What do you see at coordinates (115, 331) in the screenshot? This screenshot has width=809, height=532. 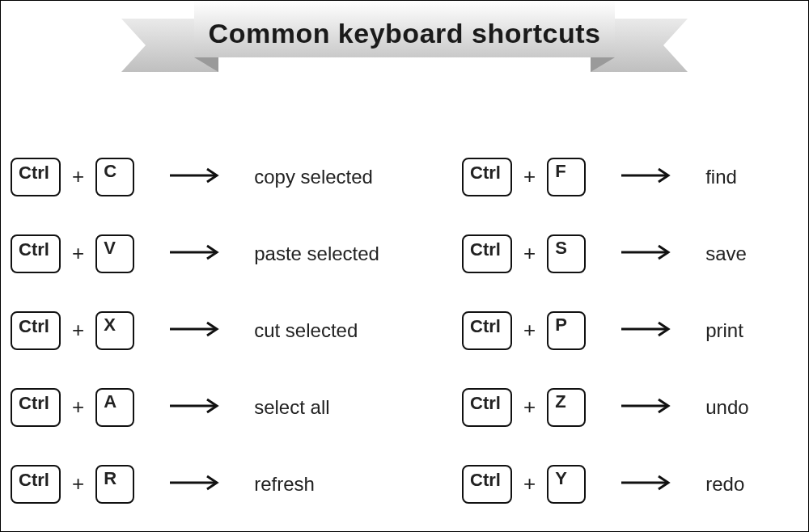 I see `letter-key: X` at bounding box center [115, 331].